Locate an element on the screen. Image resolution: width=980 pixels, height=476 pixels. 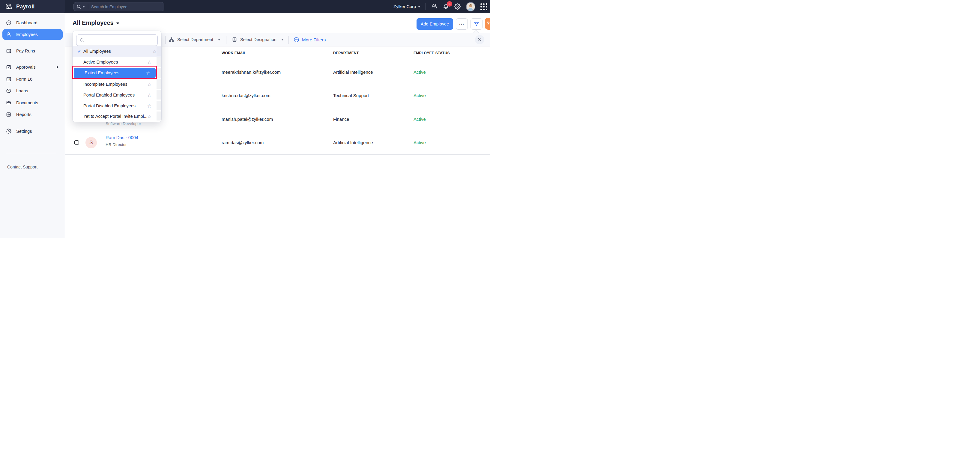
search-scope-caret-icon is located at coordinates (84, 7).